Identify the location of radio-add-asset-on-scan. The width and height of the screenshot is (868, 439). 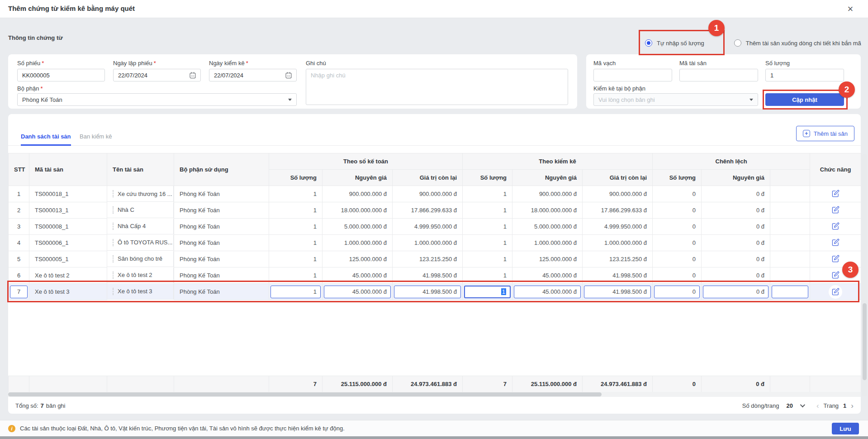
(738, 43).